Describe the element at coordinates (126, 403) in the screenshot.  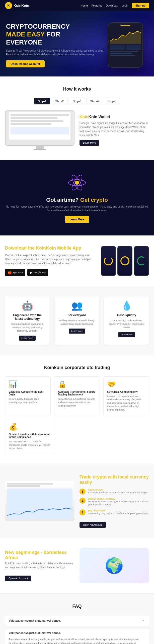
I see `otc-card-desc-3: KoinKoin has implemented strict confiden…` at that location.